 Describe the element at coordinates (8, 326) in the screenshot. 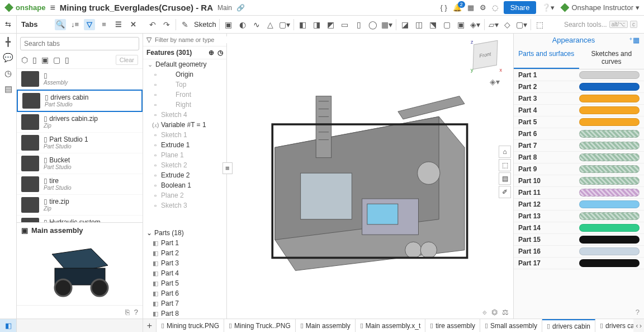

I see `bottom-rail-icon: ◧` at that location.